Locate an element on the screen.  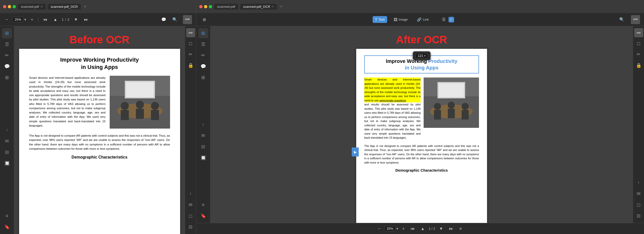
sidebar-icon-mail: ✉ is located at coordinates (7, 141).